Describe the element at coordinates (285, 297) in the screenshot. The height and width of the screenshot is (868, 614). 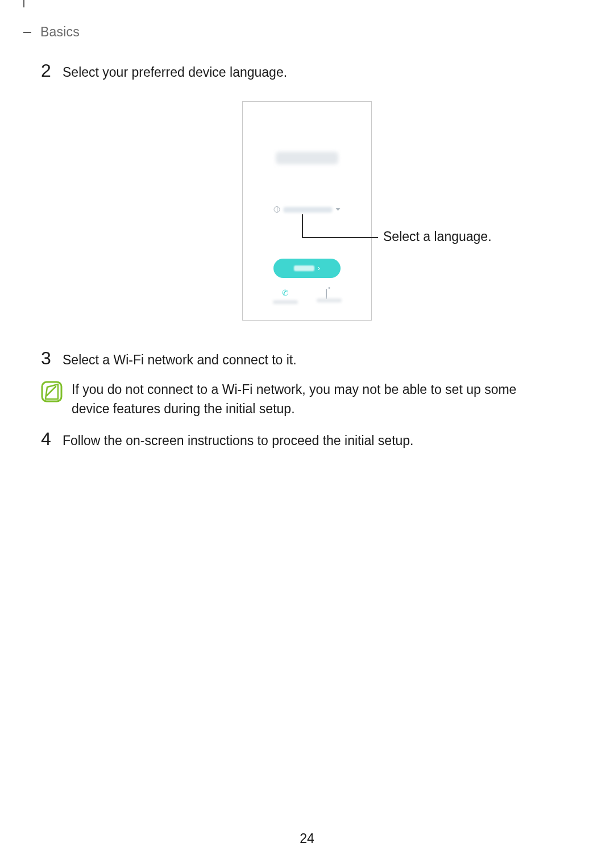
I see `emergency-call-shortcut: ✆` at that location.